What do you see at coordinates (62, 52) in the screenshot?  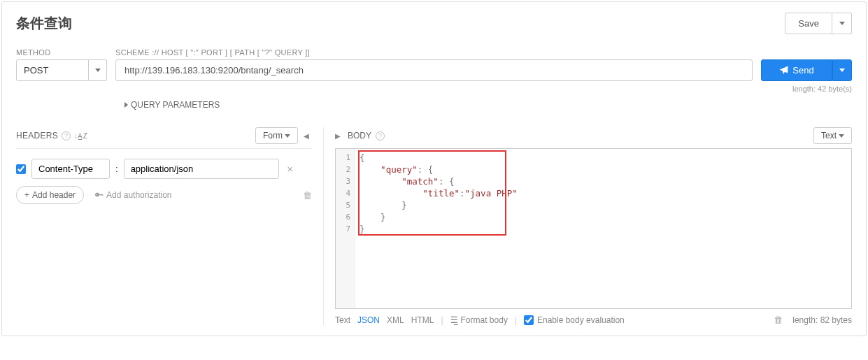 I see `method-label: METHOD` at bounding box center [62, 52].